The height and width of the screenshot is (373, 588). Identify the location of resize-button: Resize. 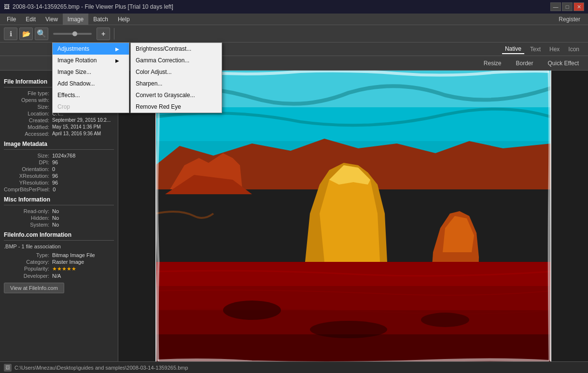
(492, 63).